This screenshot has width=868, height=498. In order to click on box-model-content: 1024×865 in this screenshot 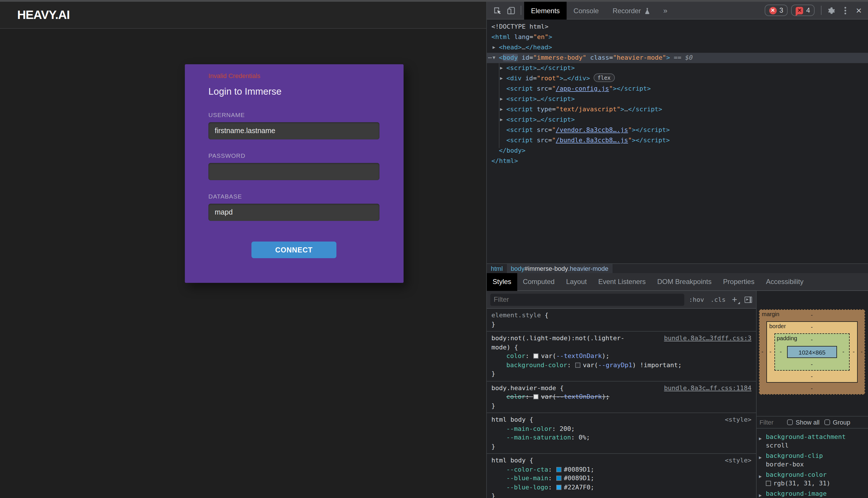, I will do `click(812, 352)`.